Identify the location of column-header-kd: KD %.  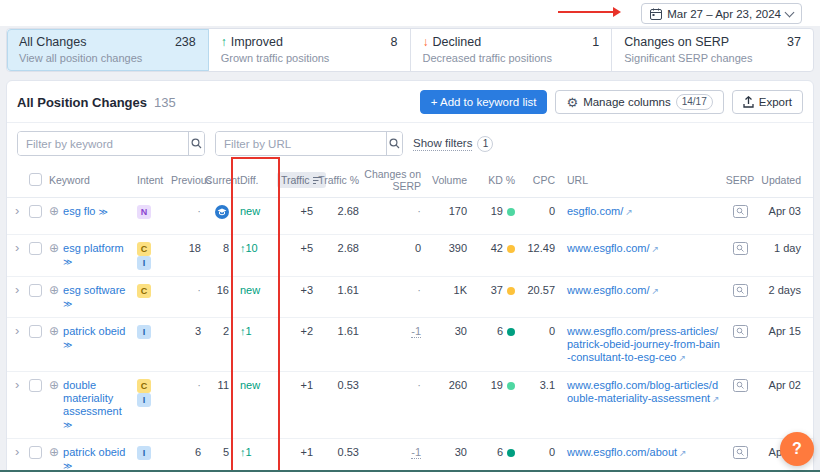
(495, 180).